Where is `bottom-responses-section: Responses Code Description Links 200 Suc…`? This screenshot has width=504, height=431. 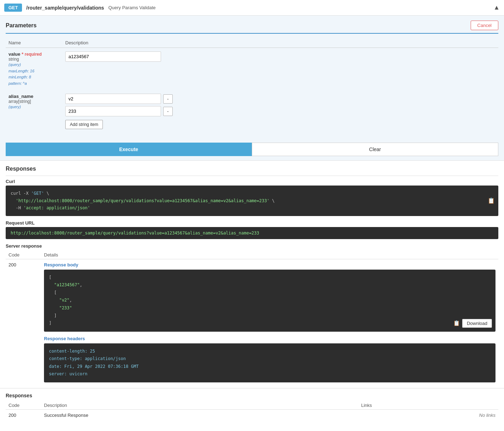 bottom-responses-section: Responses Code Description Links 200 Suc… is located at coordinates (252, 407).